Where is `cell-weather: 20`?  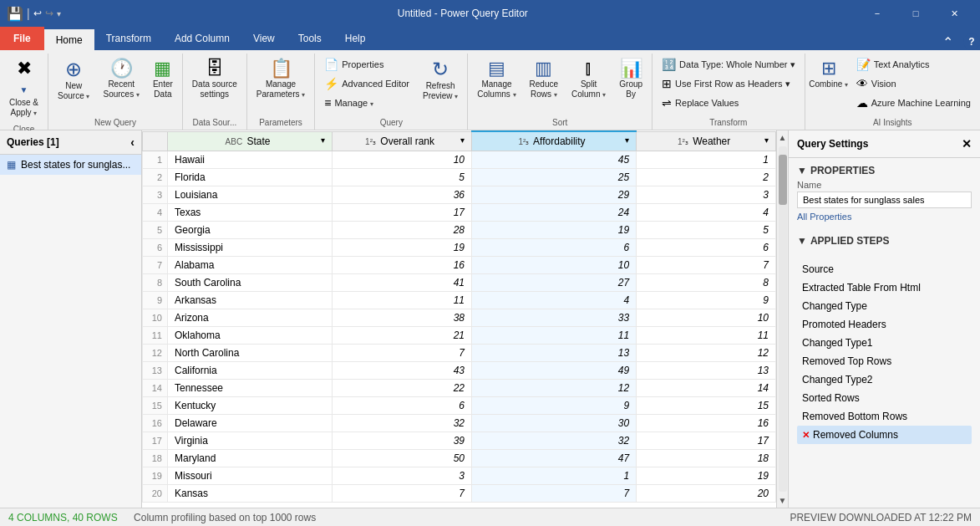
cell-weather: 20 is located at coordinates (707, 493).